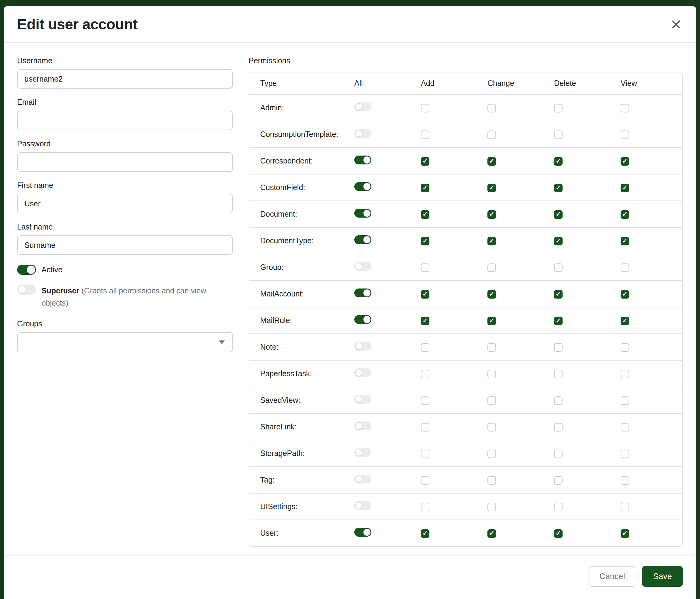 This screenshot has height=599, width=700. I want to click on perm-admin-delete-checkbox, so click(558, 108).